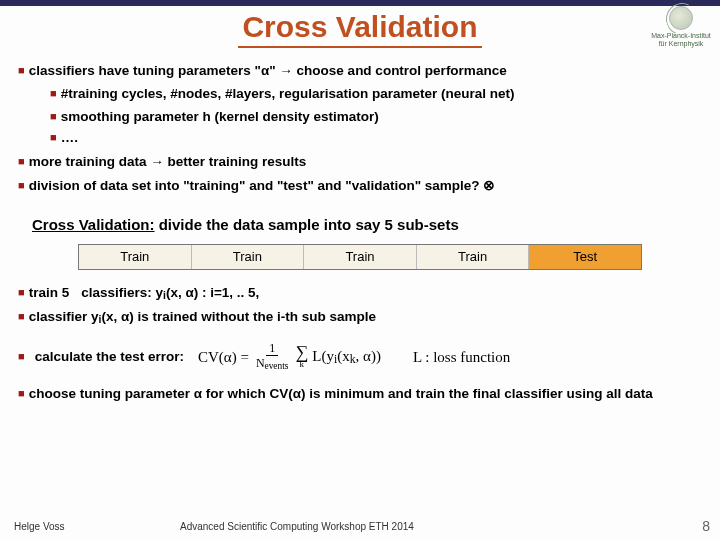  I want to click on footer-author: Helge Voss, so click(75, 526).